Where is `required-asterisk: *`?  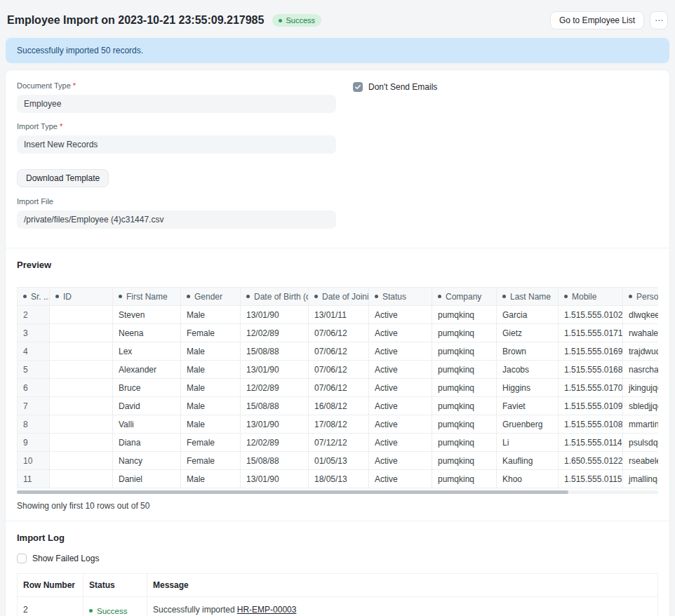 required-asterisk: * is located at coordinates (74, 86).